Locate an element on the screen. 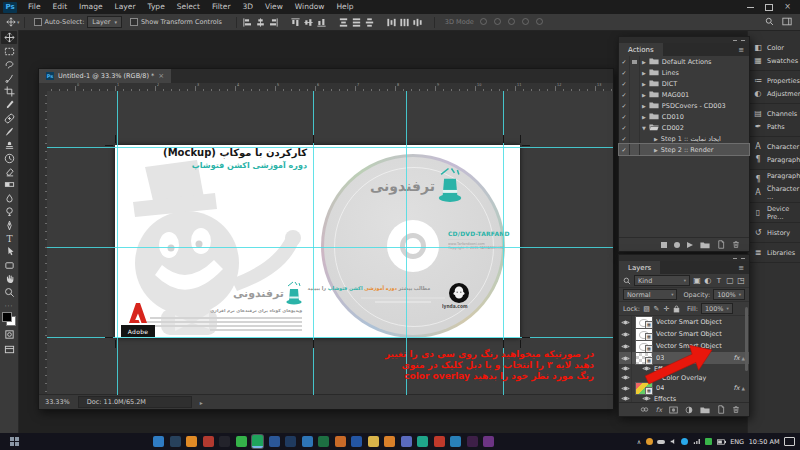 This screenshot has width=800, height=450. align-top-icon is located at coordinates (296, 22).